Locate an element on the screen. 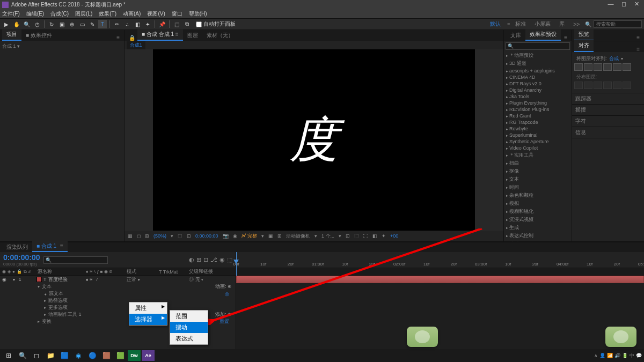 The image size is (644, 362). effect-category: 模糊和锐化 is located at coordinates (538, 211).